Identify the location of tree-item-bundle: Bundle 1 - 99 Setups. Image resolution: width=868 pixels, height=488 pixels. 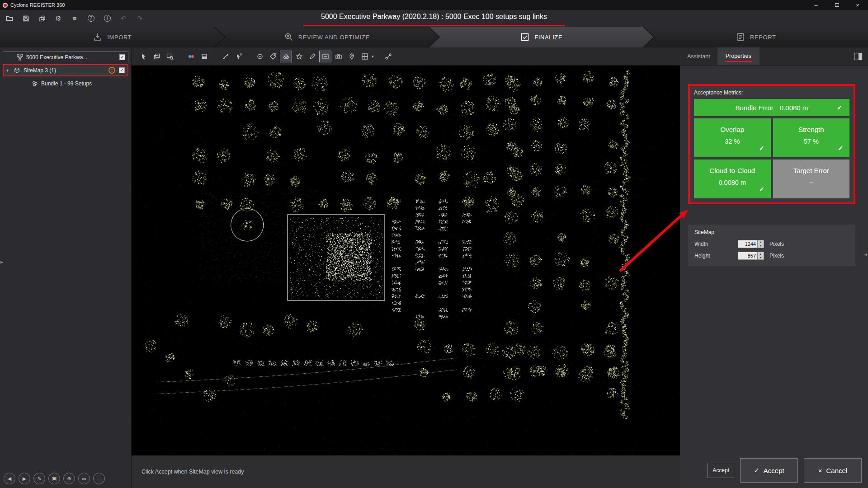
(66, 83).